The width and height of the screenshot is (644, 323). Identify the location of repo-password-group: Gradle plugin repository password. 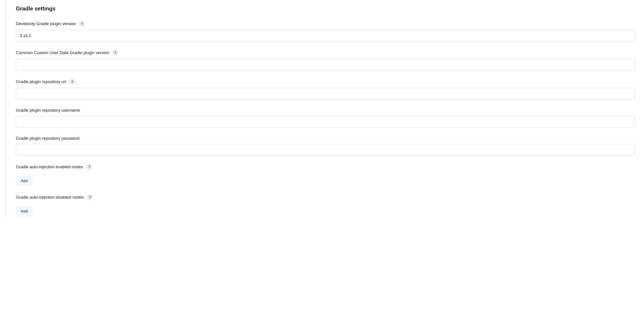
(326, 146).